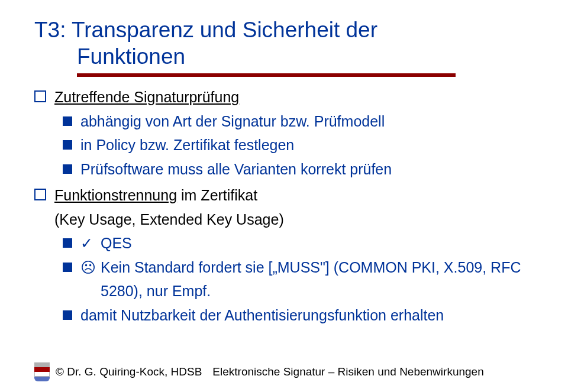  Describe the element at coordinates (217, 195) in the screenshot. I see `bullet-rest: im Zertifikat` at that location.